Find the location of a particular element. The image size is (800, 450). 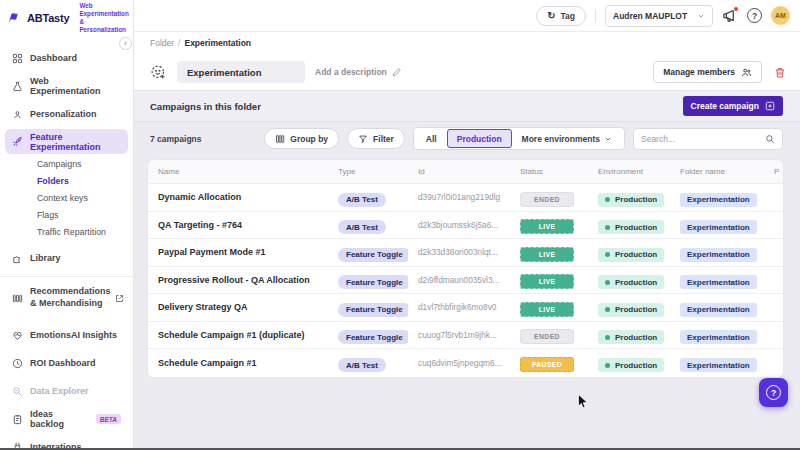

table-row: Dynamic Allocation A/B Test d39u7rl0i01a… is located at coordinates (466, 198).